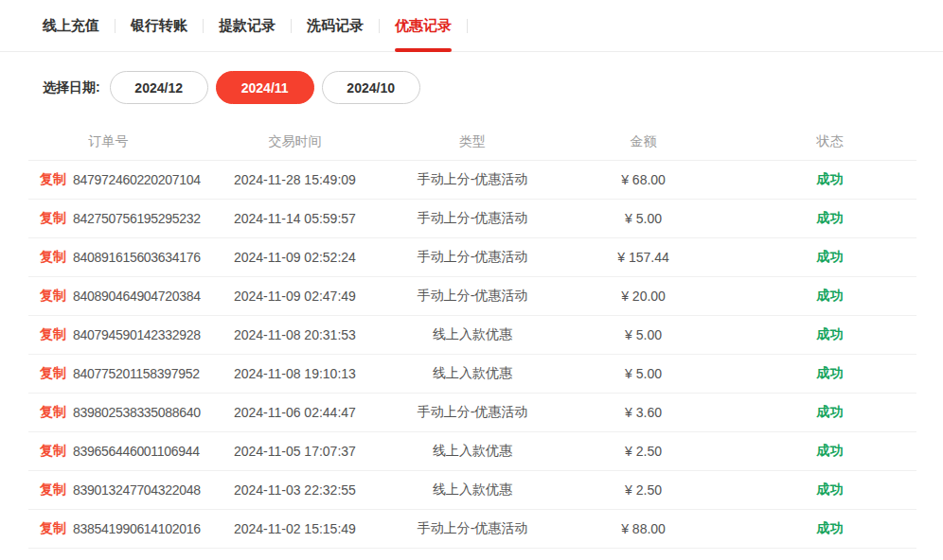 The width and height of the screenshot is (943, 560). Describe the element at coordinates (472, 412) in the screenshot. I see `table-row: 复制 839802538335088640 2024-11-06 02:44:4…` at that location.